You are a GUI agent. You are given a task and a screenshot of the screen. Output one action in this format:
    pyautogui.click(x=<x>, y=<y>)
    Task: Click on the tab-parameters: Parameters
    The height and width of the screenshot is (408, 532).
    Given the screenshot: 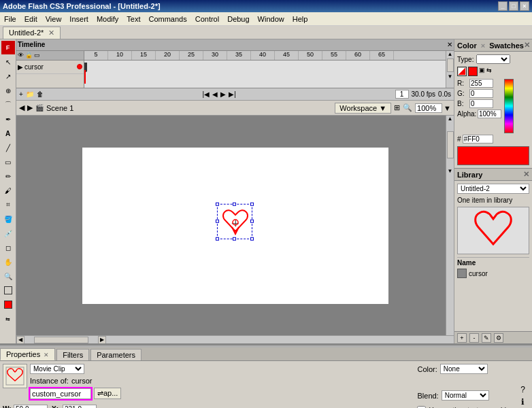 What is the action you would take?
    pyautogui.click(x=116, y=355)
    